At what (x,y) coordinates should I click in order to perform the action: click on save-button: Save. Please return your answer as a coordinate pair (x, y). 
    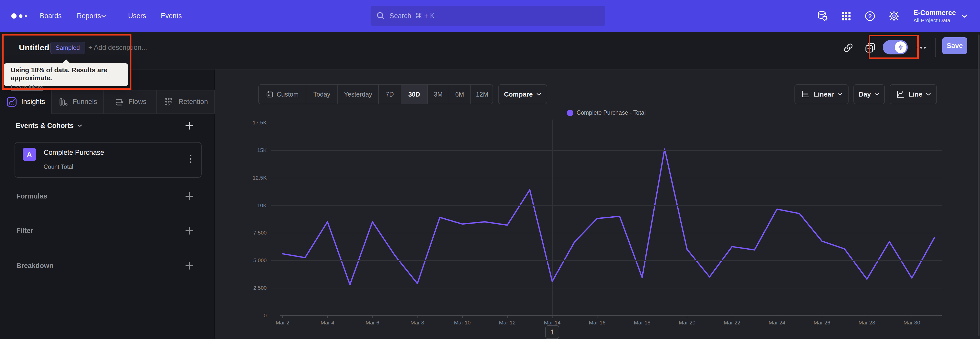
    Looking at the image, I should click on (955, 46).